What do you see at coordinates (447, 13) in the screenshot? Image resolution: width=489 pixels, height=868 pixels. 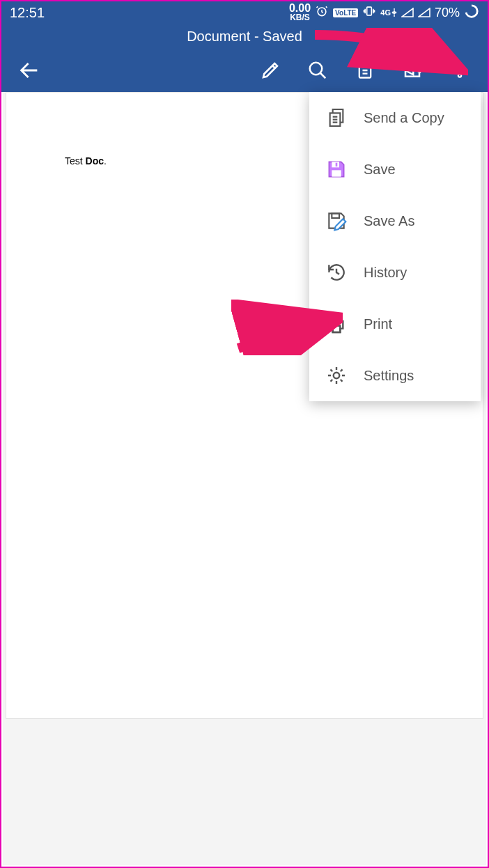 I see `battery-percent: 70%` at bounding box center [447, 13].